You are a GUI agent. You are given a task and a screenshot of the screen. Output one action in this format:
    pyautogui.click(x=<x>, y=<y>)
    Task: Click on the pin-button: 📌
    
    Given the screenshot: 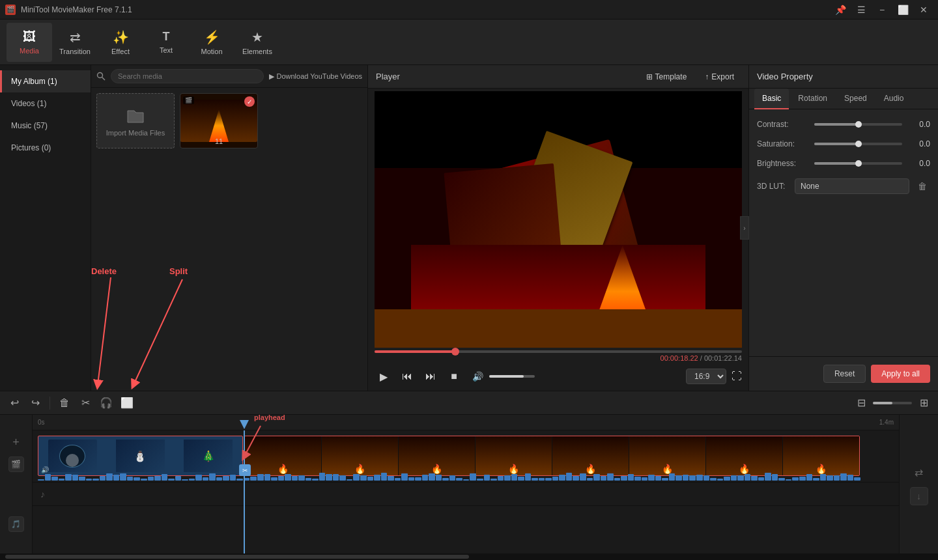 What is the action you would take?
    pyautogui.click(x=840, y=10)
    